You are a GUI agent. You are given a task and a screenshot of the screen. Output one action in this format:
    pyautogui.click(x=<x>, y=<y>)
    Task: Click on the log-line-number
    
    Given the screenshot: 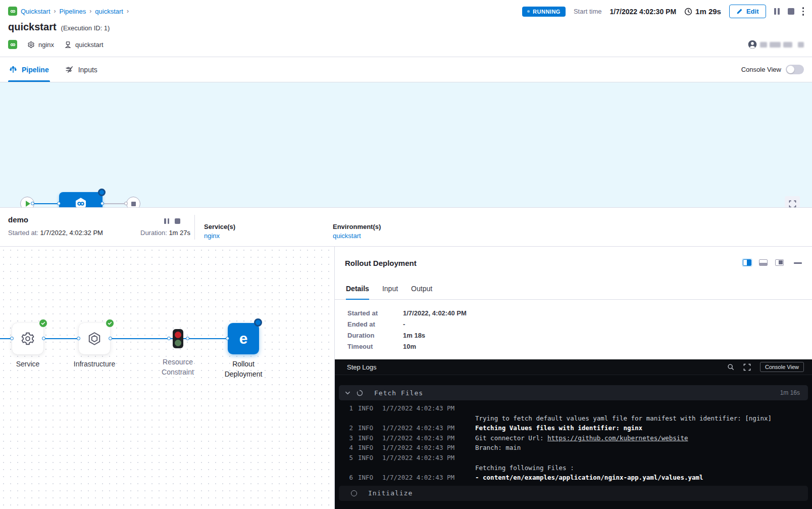 What is the action you would take?
    pyautogui.click(x=349, y=468)
    